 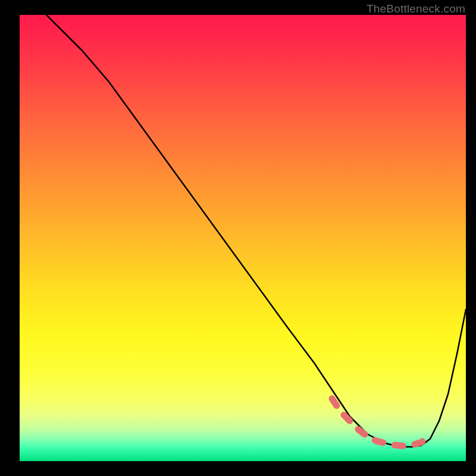 What do you see at coordinates (416, 9) in the screenshot?
I see `watermark-text: TheBottleneck.com` at bounding box center [416, 9].